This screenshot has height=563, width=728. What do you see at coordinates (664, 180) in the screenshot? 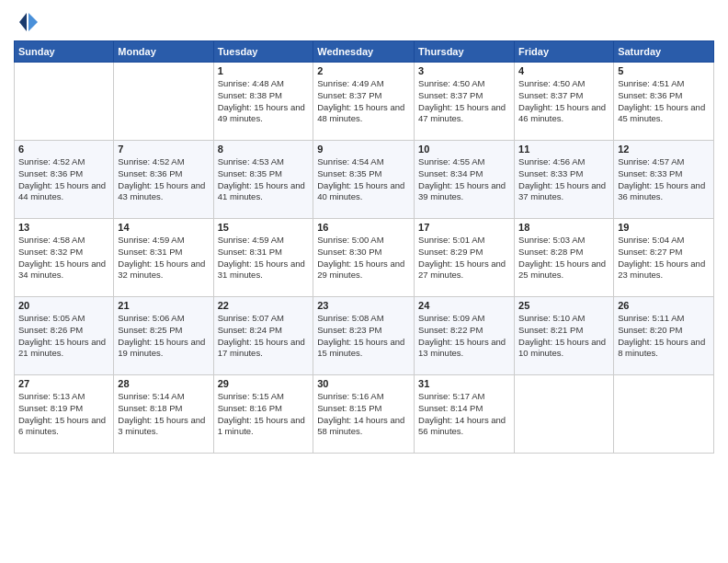
I see `calendar-cell: 12Sunrise: 4:57 AMSunset: 8:33 PMDayligh…` at bounding box center [664, 180].